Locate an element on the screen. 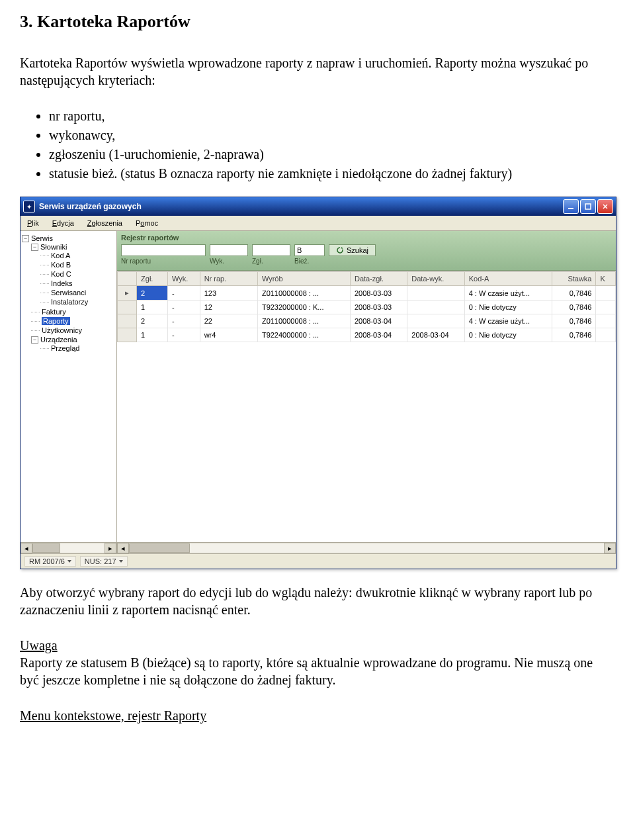  col-datazgl: Data-zgł. is located at coordinates (378, 279).